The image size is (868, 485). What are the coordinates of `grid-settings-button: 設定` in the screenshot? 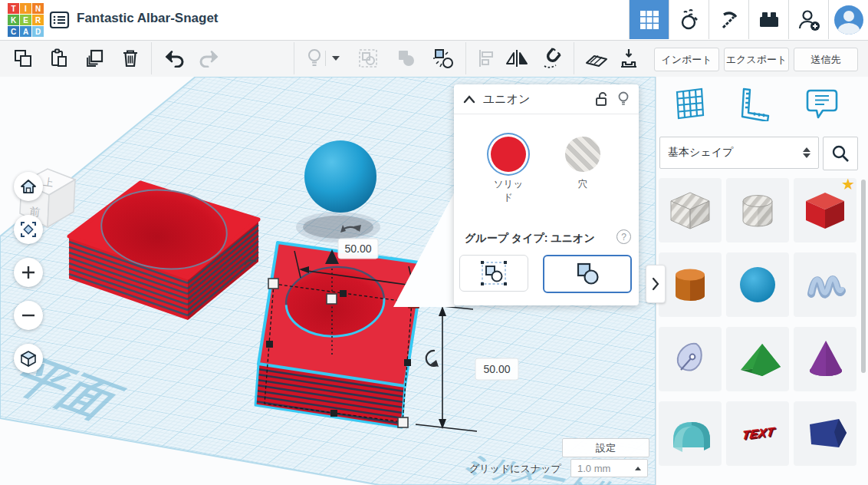 It's located at (606, 448).